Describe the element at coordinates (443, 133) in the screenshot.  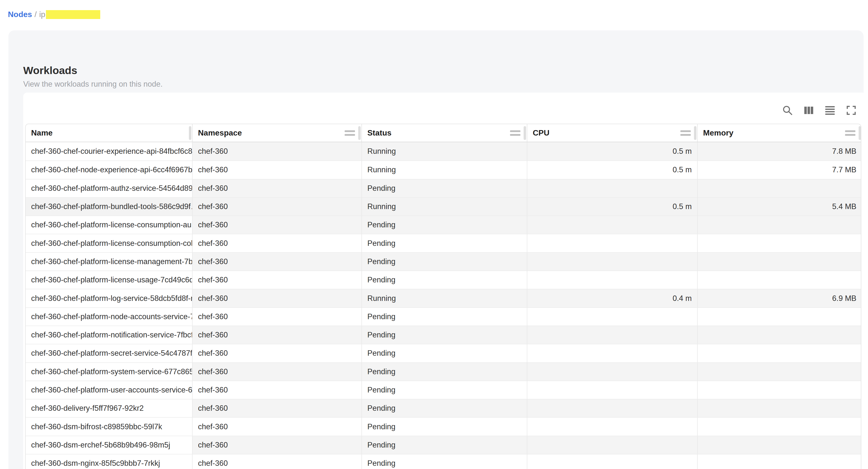
I see `table-header-row: NameNamespaceStatusCPUMemory` at that location.